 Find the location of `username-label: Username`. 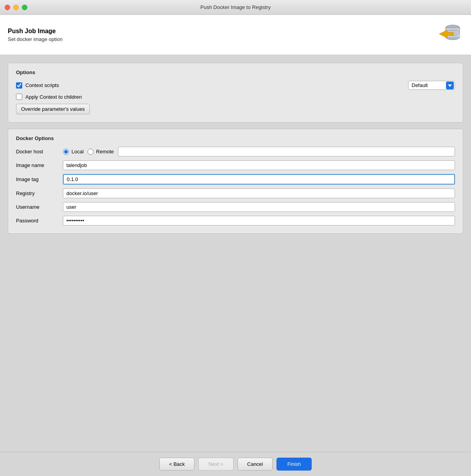

username-label: Username is located at coordinates (37, 207).